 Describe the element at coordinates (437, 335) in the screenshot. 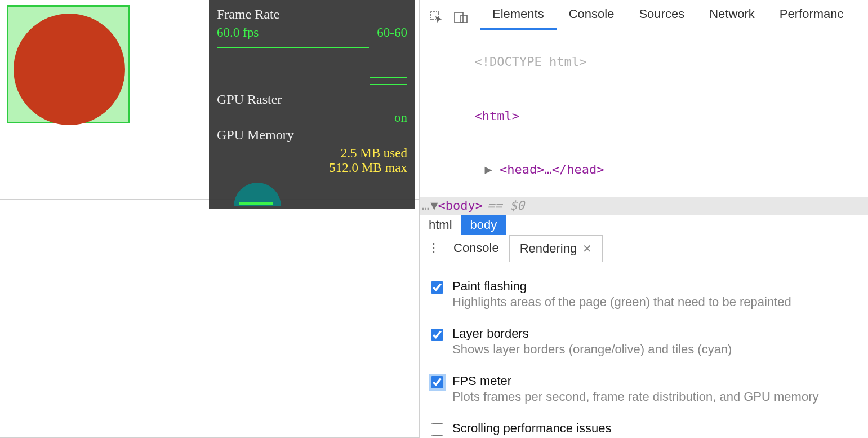

I see `layer-borders-checkbox` at that location.